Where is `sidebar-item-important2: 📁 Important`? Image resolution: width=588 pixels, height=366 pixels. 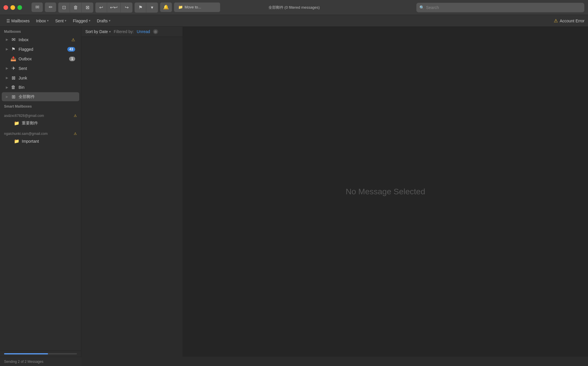
sidebar-item-important2: 📁 Important is located at coordinates (41, 141).